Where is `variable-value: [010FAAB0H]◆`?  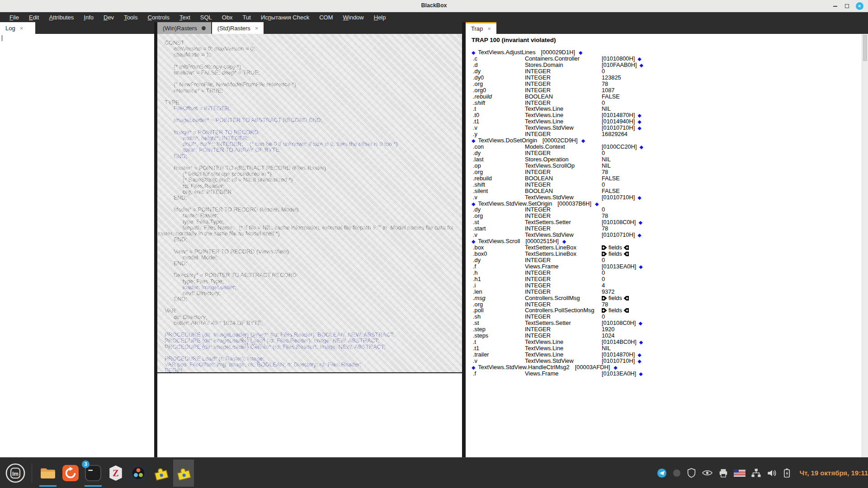
variable-value: [010FAAB0H]◆ is located at coordinates (623, 65).